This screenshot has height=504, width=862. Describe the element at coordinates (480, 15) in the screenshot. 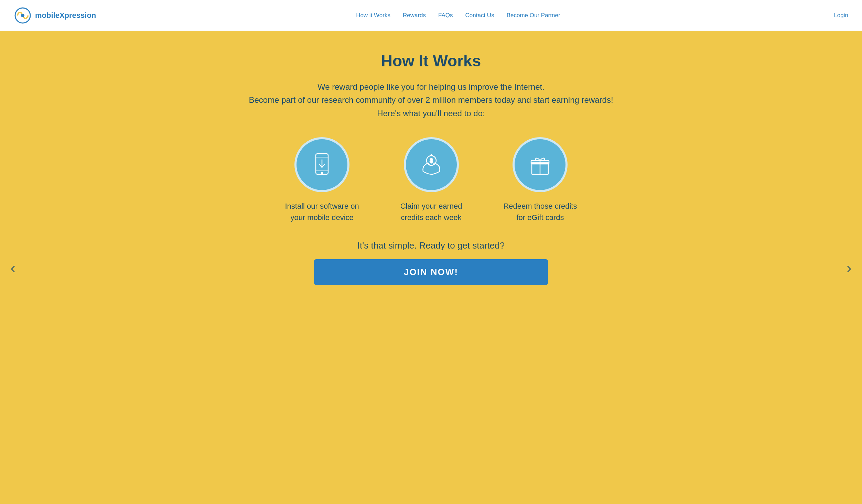

I see `nav-contact: Contact Us` at that location.